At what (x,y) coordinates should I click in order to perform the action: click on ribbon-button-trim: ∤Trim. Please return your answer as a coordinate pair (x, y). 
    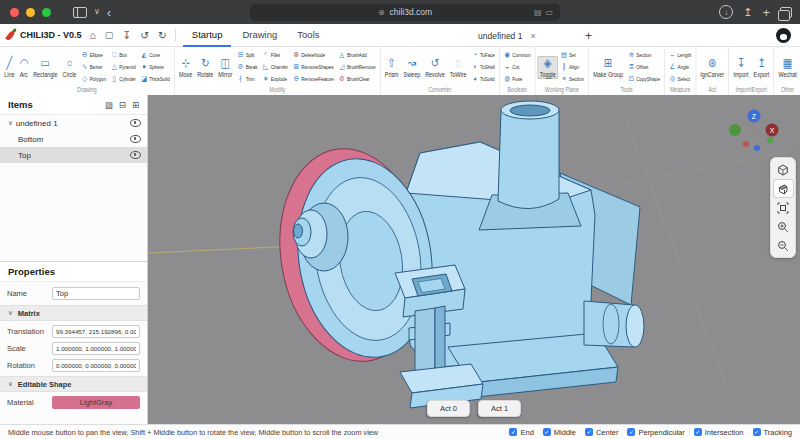
    Looking at the image, I should click on (247, 80).